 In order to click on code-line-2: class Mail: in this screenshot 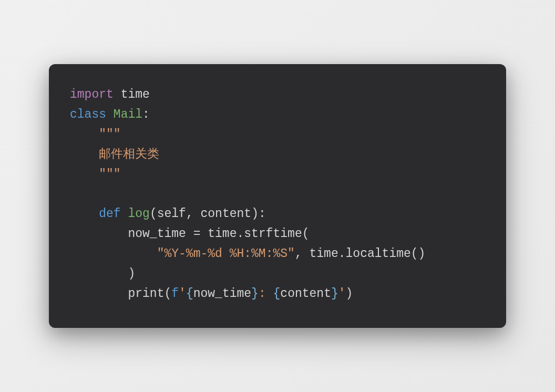, I will do `click(278, 115)`.